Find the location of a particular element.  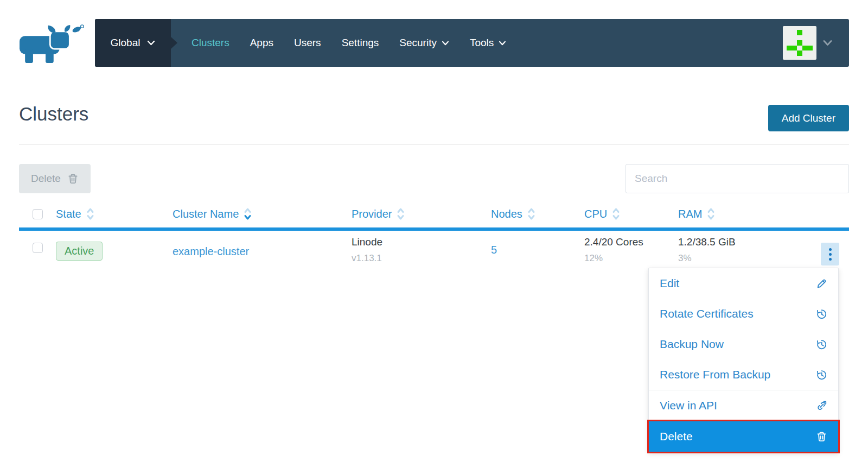

table-header-row: State Cluster Name Provider Nodes CPU RA… is located at coordinates (434, 216).